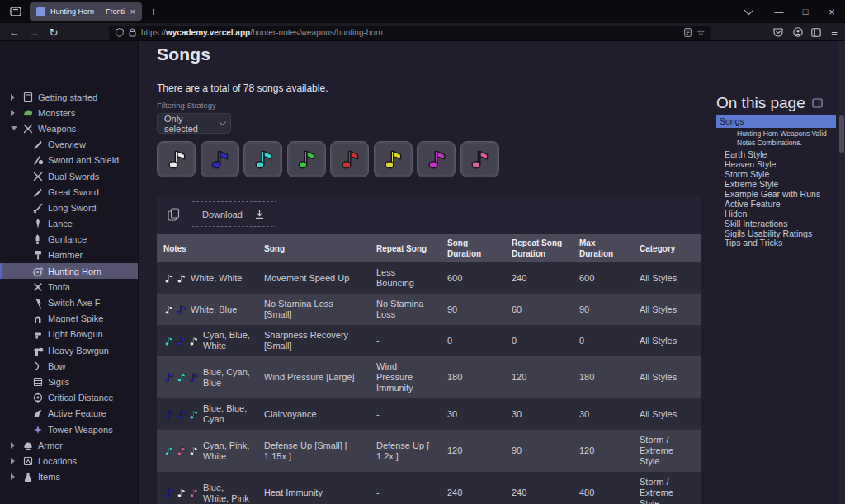 The image size is (845, 504). What do you see at coordinates (405, 378) in the screenshot?
I see `cell-repeat-song: Wind Pressure Immunity` at bounding box center [405, 378].